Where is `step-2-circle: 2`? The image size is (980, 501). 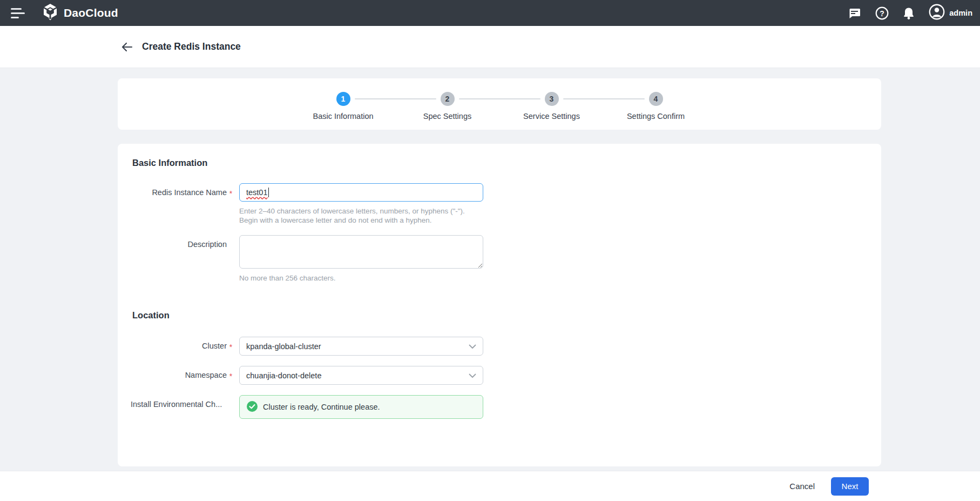
step-2-circle: 2 is located at coordinates (448, 99).